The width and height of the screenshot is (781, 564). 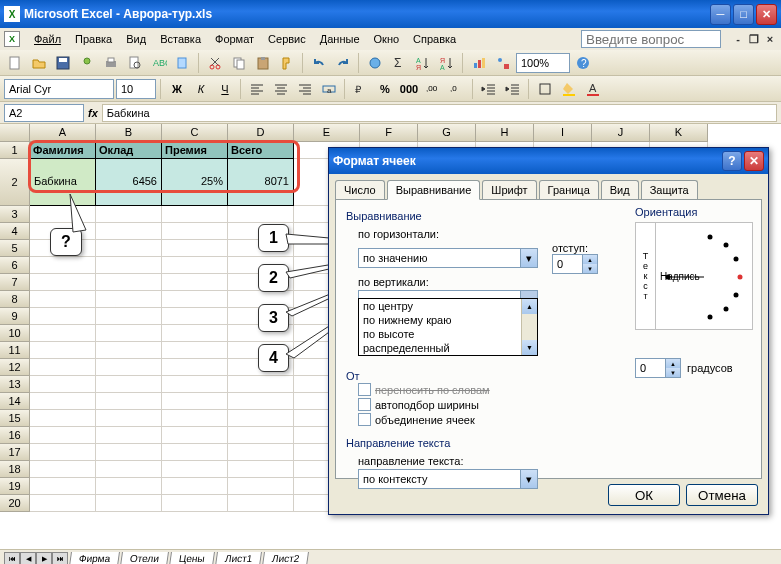 I want to click on menu-data: Данные, so click(x=340, y=39).